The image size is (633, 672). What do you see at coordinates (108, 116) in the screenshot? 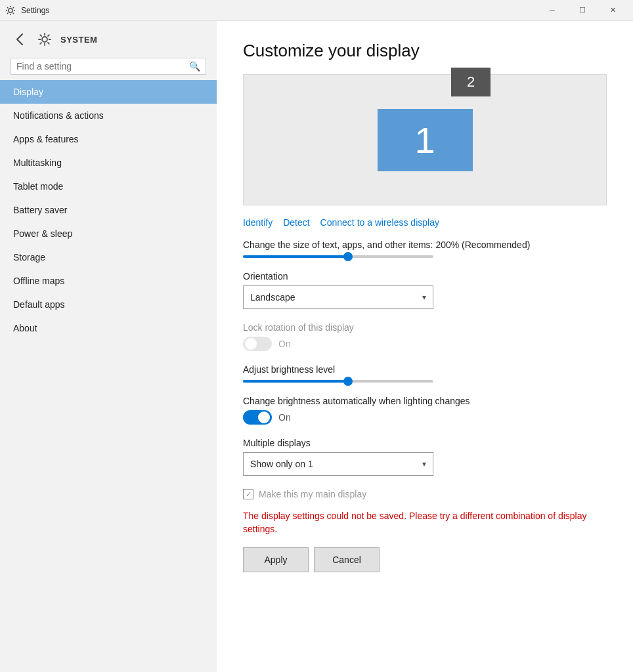
I see `sidebar-item-notifications: Notifications & actions` at bounding box center [108, 116].